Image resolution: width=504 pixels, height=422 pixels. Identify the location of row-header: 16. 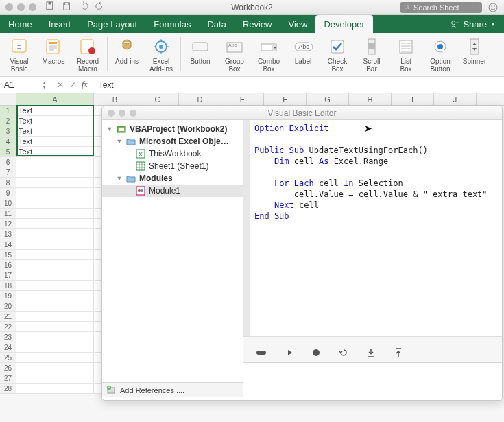
(8, 265).